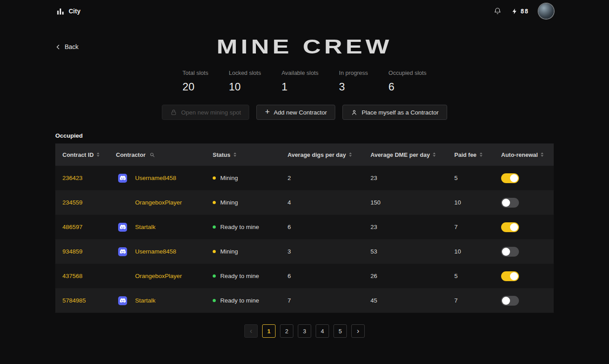 The width and height of the screenshot is (609, 364). I want to click on stat-value: 1, so click(300, 87).